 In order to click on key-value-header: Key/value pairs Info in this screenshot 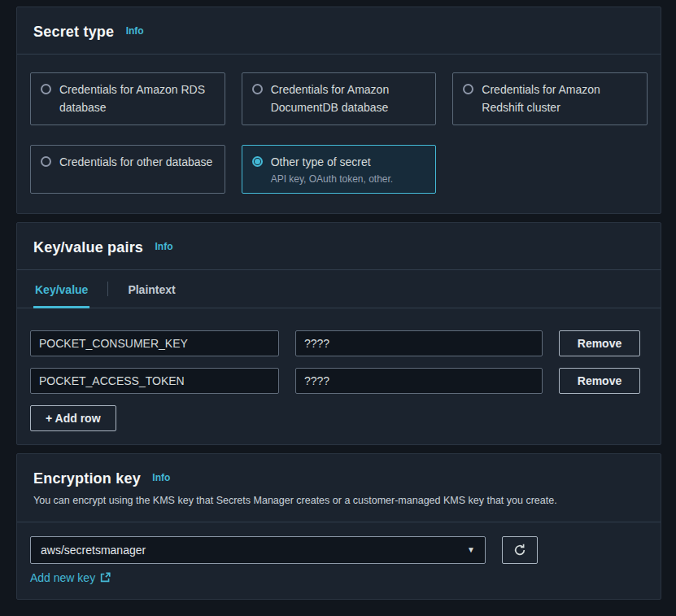, I will do `click(338, 247)`.